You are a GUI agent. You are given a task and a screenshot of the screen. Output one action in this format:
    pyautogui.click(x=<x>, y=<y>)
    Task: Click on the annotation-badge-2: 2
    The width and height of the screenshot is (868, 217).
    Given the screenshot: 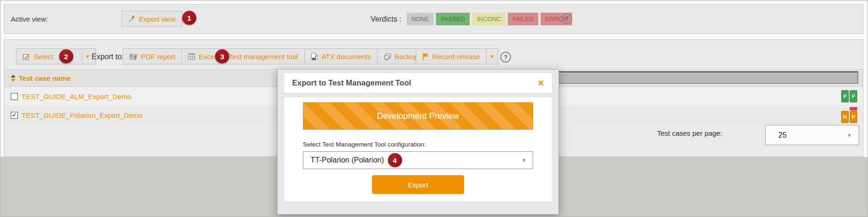 What is the action you would take?
    pyautogui.click(x=66, y=56)
    